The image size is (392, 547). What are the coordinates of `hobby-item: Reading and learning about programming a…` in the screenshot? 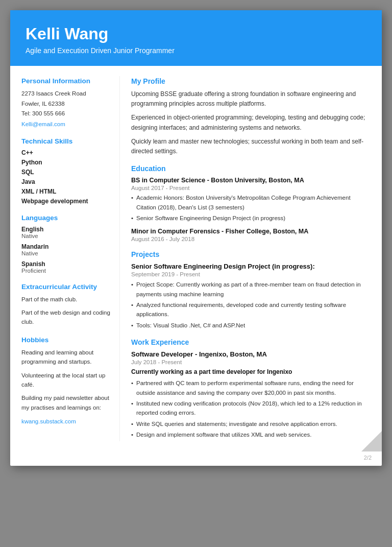 It's located at (66, 358).